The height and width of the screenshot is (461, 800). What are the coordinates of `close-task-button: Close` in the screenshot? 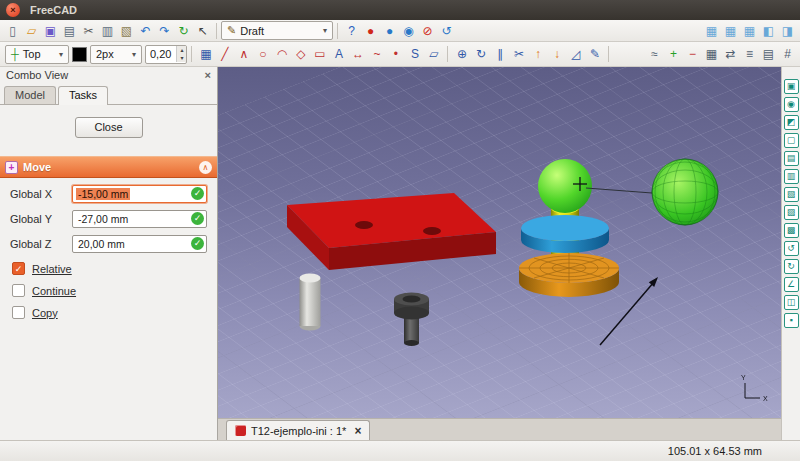 It's located at (109, 128).